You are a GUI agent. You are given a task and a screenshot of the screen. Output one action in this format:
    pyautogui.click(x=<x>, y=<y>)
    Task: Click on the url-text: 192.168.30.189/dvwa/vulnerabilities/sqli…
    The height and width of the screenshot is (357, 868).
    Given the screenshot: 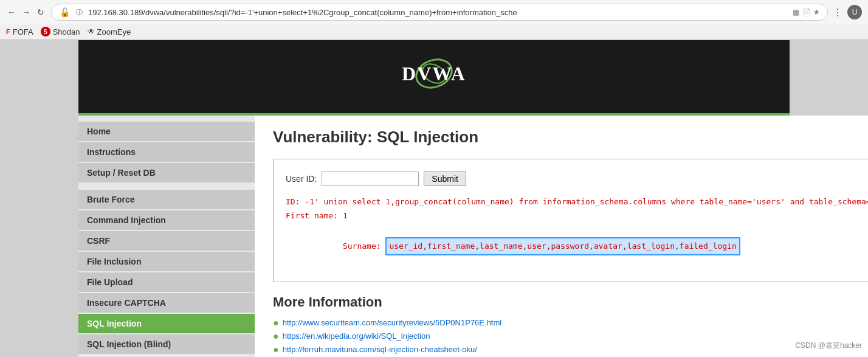 What is the action you would take?
    pyautogui.click(x=439, y=12)
    